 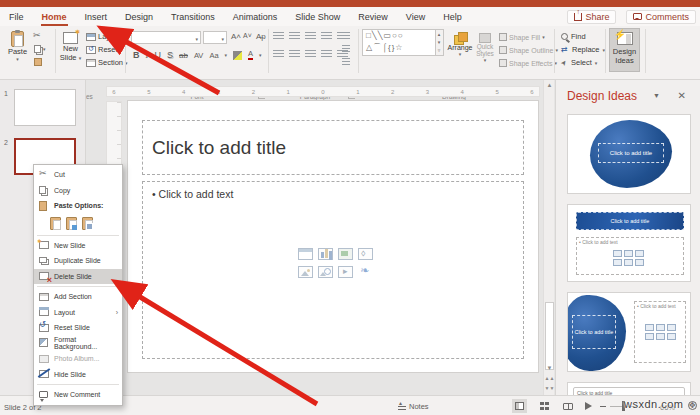 I want to click on zoom-out-icon, so click(x=603, y=406).